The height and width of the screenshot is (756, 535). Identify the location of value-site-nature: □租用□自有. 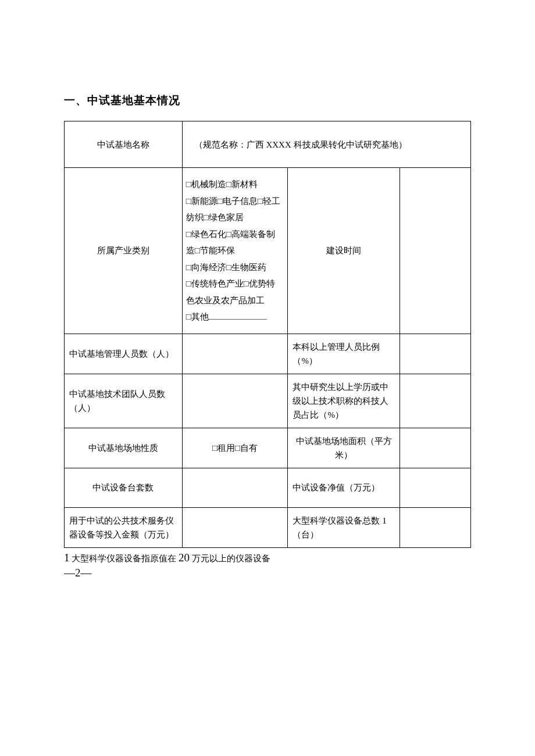
(235, 447).